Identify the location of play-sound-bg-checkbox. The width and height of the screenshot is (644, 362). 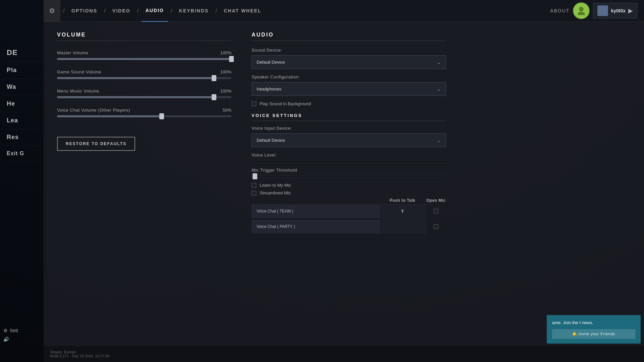
(254, 104).